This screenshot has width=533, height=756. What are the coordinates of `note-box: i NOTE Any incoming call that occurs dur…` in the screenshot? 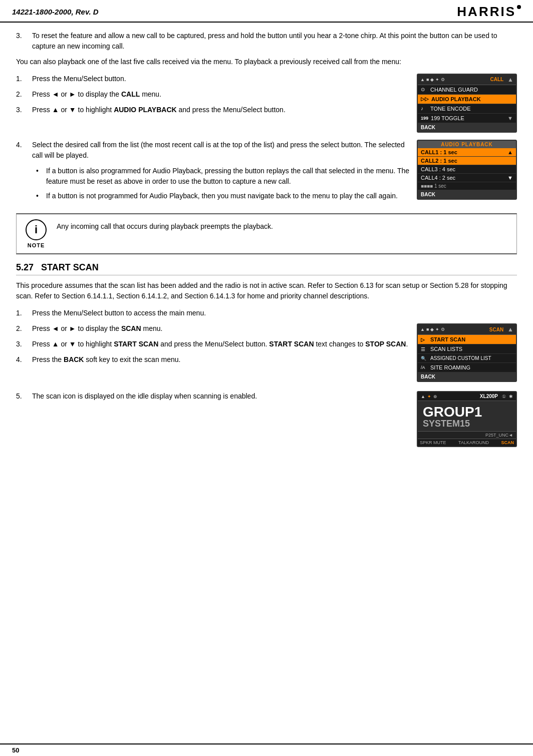 It's located at (266, 234).